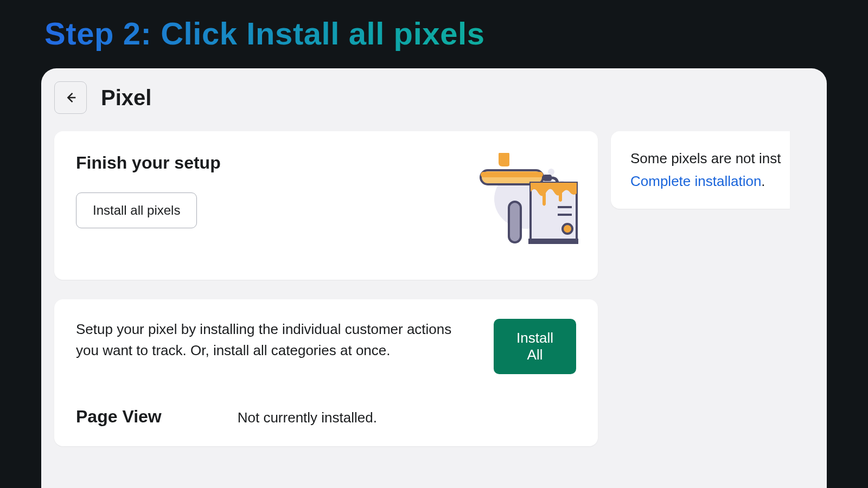 This screenshot has height=488, width=868. What do you see at coordinates (535, 346) in the screenshot?
I see `install-all-button: Install All` at bounding box center [535, 346].